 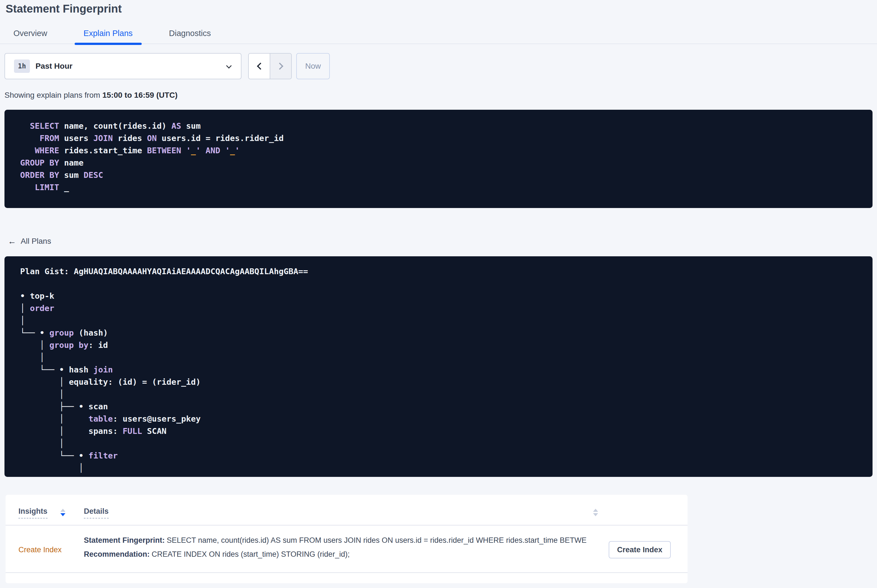 What do you see at coordinates (123, 66) in the screenshot?
I see `time-interval-select: 1h Past Hour` at bounding box center [123, 66].